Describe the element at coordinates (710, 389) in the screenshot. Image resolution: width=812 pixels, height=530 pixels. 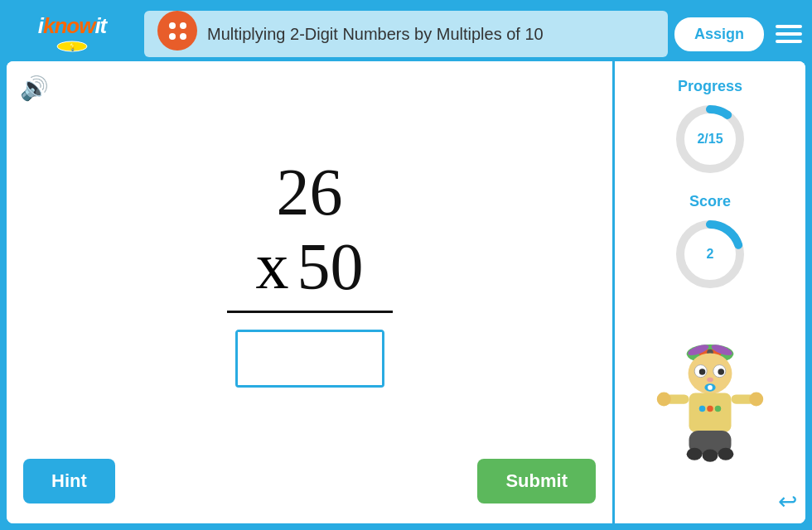
I see `robot-area` at that location.